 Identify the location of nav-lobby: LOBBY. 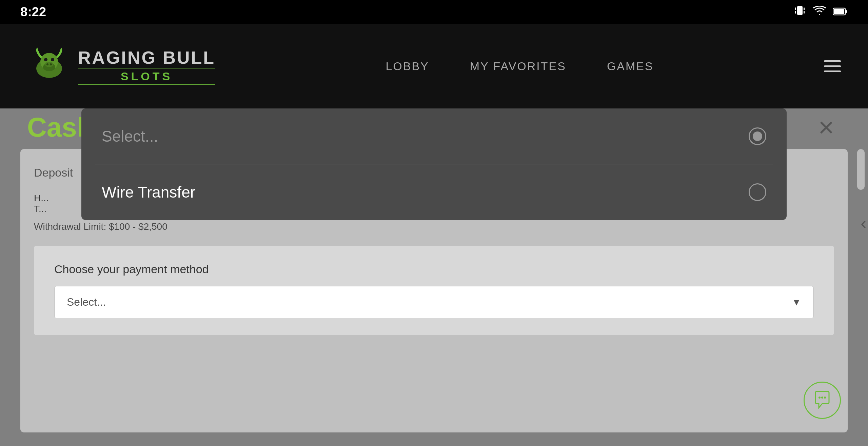
(407, 66).